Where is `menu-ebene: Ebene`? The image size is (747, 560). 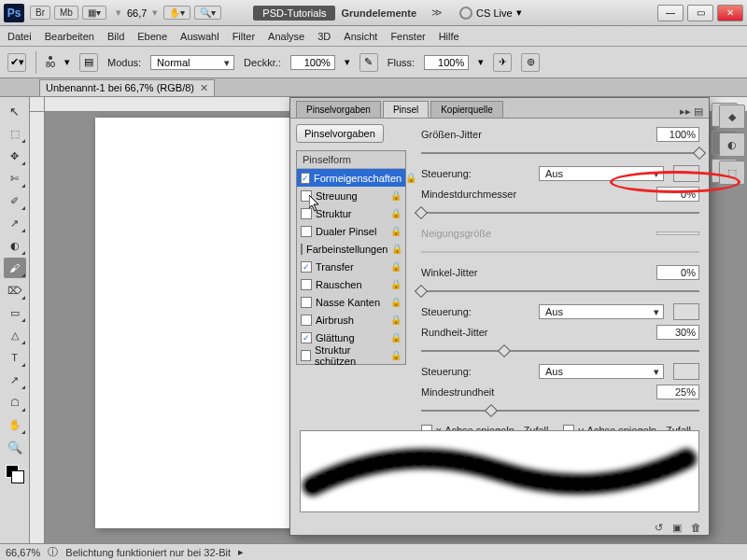
menu-ebene: Ebene is located at coordinates (152, 36).